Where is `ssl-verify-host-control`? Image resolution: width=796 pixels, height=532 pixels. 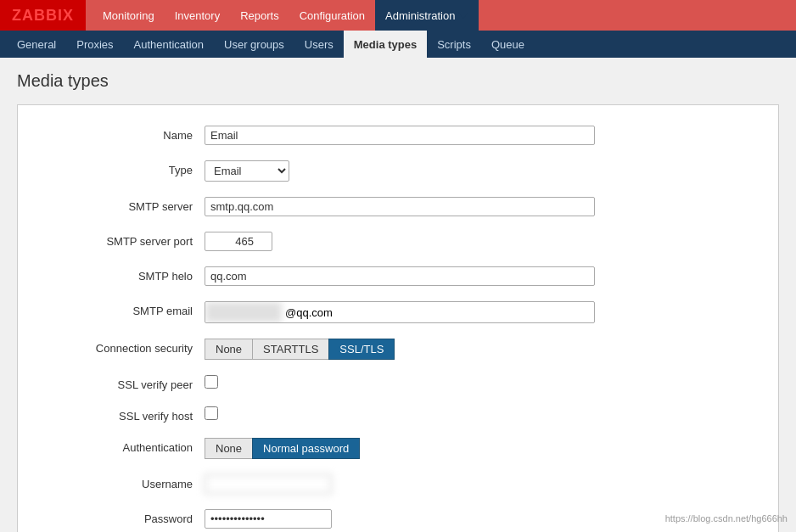 ssl-verify-host-control is located at coordinates (483, 413).